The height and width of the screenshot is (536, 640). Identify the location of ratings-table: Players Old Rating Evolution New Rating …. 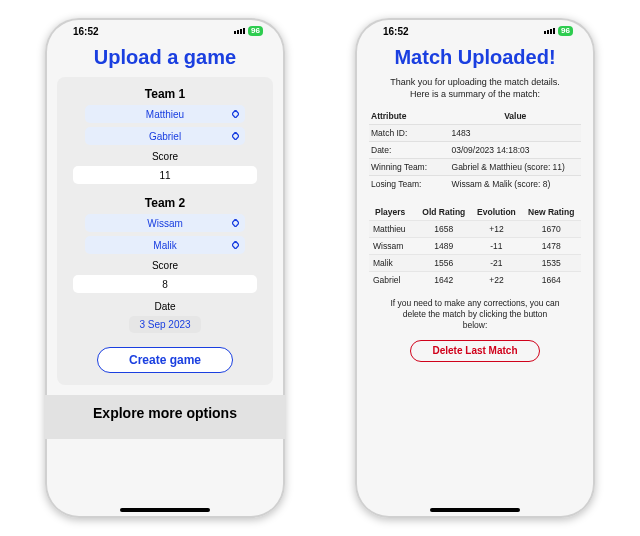
(475, 246).